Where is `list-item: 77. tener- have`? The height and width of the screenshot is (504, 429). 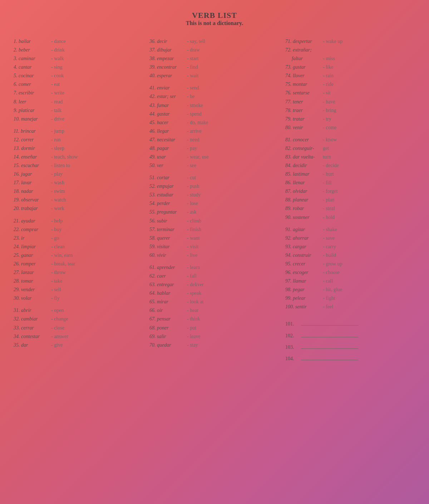 list-item: 77. tener- have is located at coordinates (350, 102).